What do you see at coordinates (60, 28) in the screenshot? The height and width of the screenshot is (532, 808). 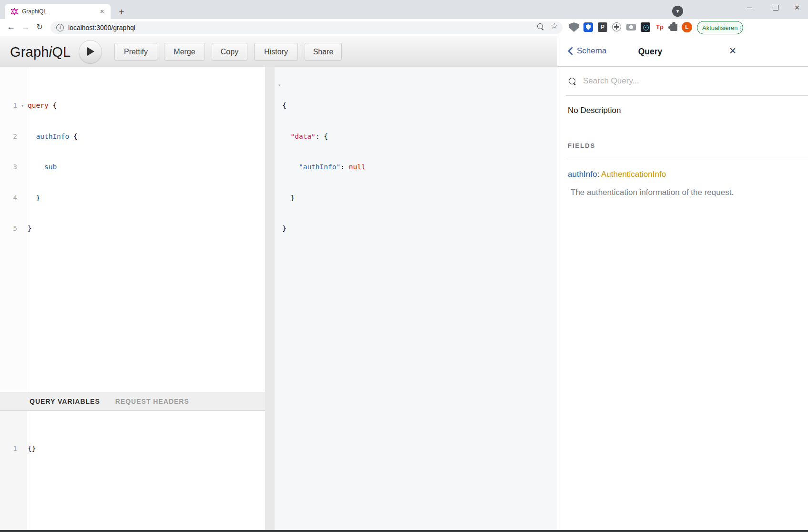 I see `page-info-icon: i` at bounding box center [60, 28].